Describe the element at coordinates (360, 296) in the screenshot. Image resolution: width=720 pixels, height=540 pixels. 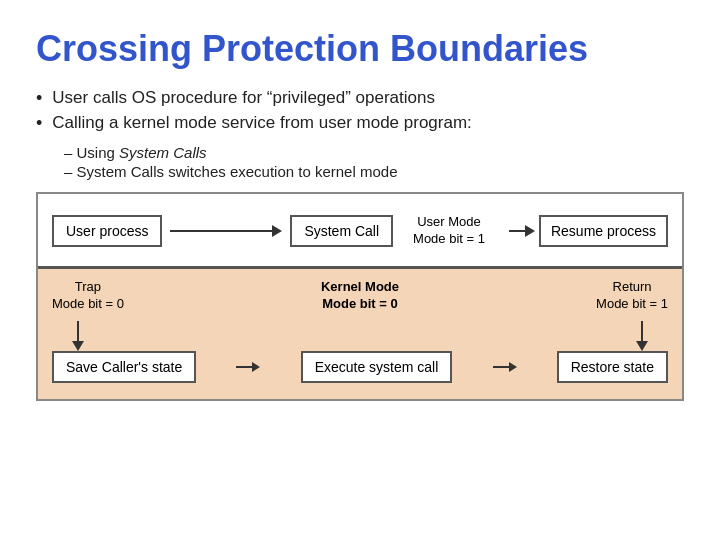
I see `kernel-mode-label: Kernel Mode Mode bit = 0` at that location.